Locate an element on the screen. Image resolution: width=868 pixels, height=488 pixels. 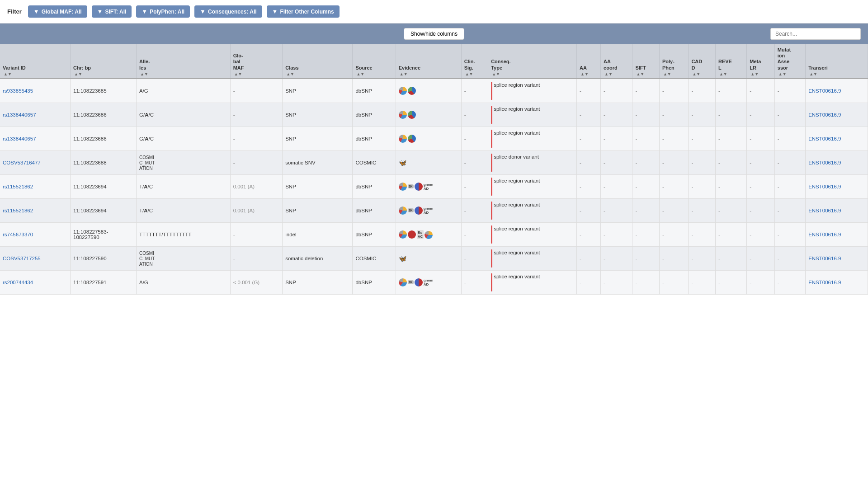
cell-global-maf: 0.001 (A) is located at coordinates (256, 211).